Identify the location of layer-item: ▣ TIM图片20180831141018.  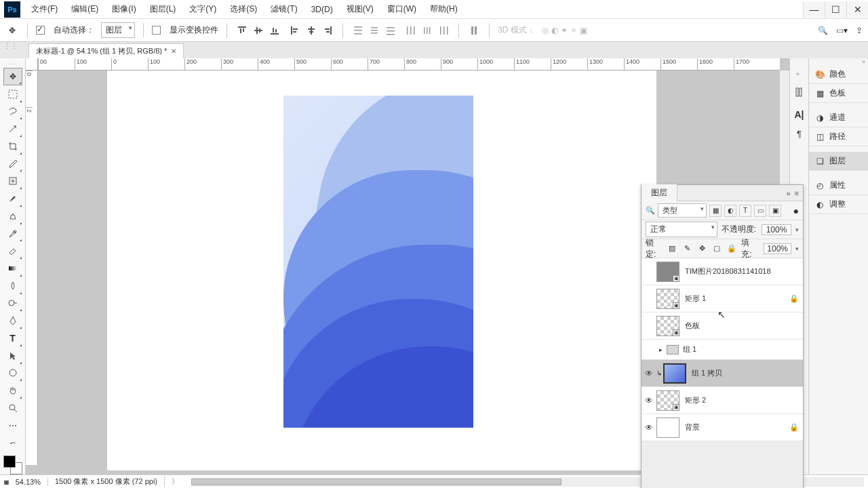
(722, 272).